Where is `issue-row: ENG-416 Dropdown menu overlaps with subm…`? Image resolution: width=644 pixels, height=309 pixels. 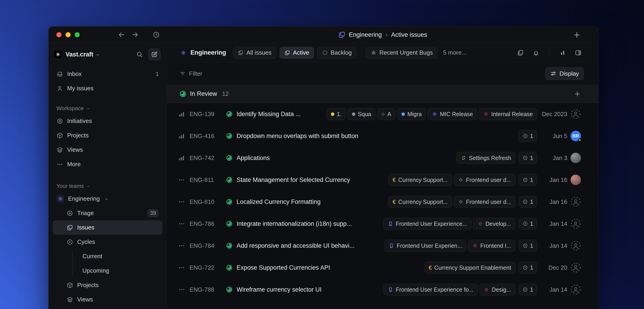
issue-row: ENG-416 Dropdown menu overlaps with subm… is located at coordinates (382, 136).